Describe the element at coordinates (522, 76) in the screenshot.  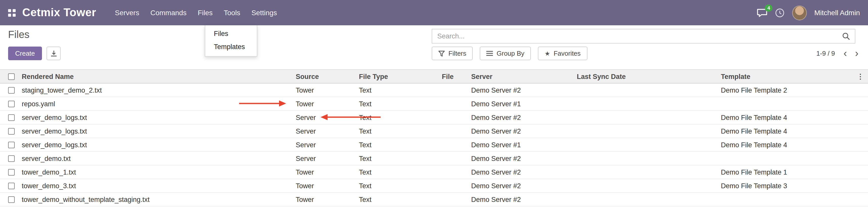
I see `column-header-server: Server` at that location.